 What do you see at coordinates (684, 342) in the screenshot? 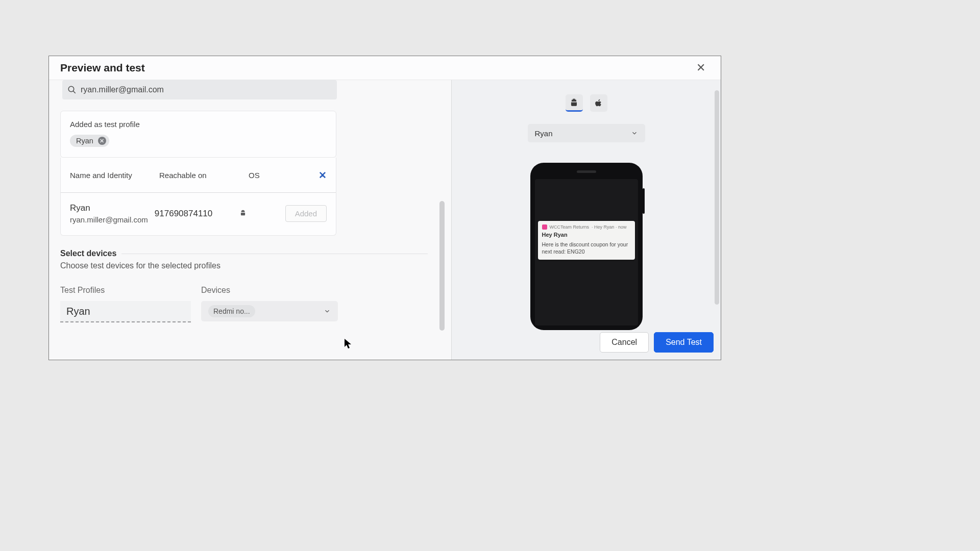
I see `send-test-button: Send Test` at bounding box center [684, 342].